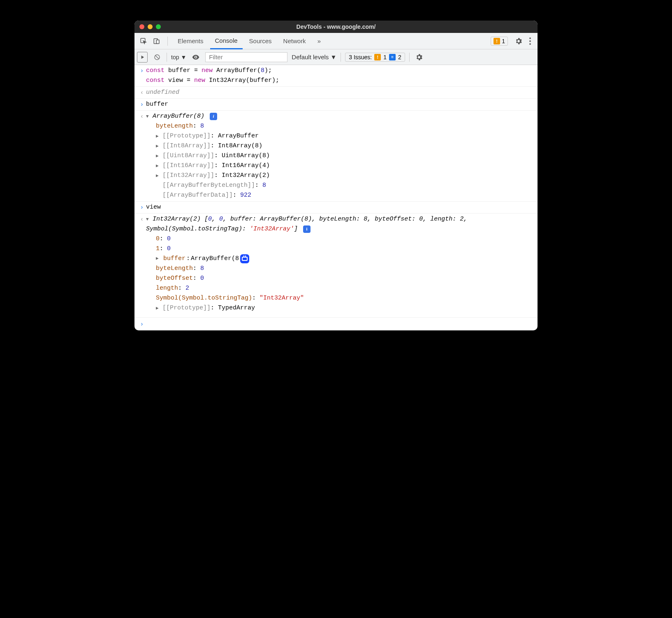 The image size is (672, 618). I want to click on log-levels-selector: Default levels ▼, so click(314, 57).